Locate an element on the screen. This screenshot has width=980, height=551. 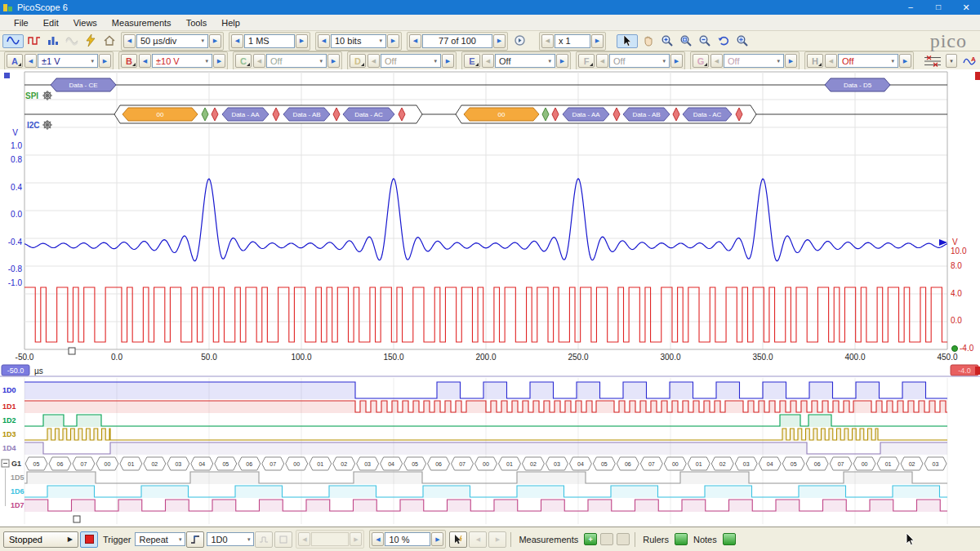
channel-B-button: B is located at coordinates (129, 60).